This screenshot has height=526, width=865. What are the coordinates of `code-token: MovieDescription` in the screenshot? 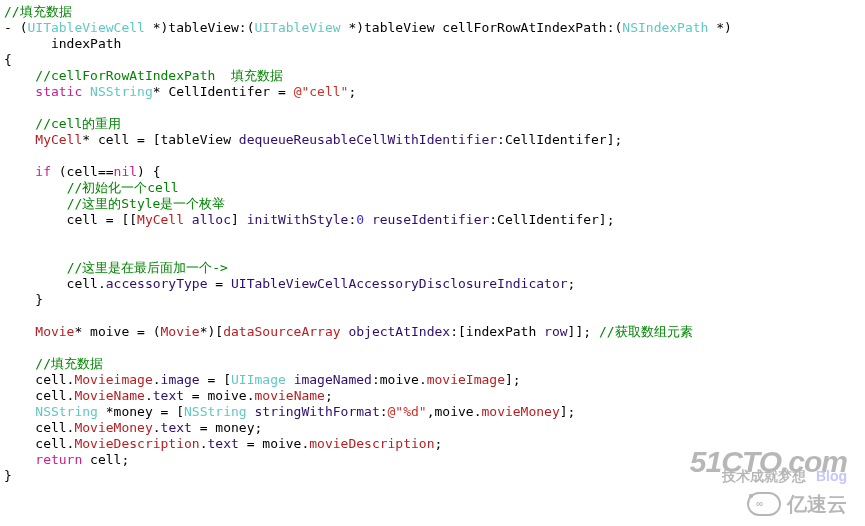 It's located at (136, 444).